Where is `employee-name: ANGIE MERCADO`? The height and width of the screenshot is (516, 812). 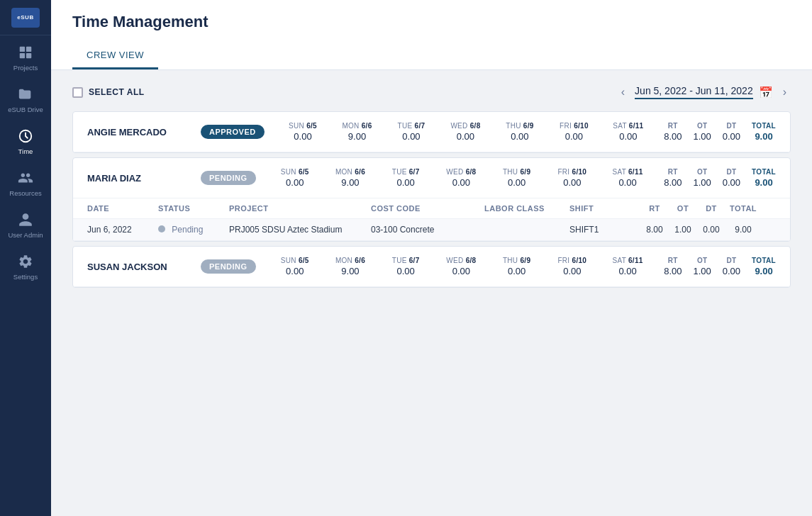 employee-name: ANGIE MERCADO is located at coordinates (144, 132).